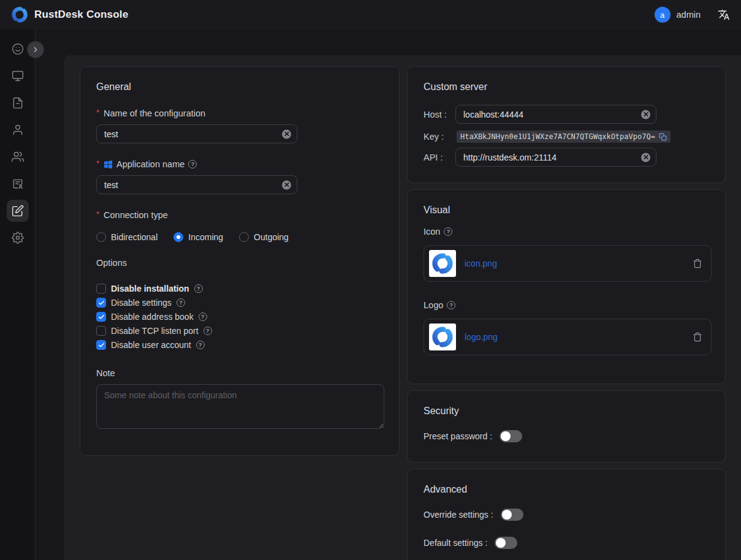 This screenshot has height=560, width=741. What do you see at coordinates (70, 15) in the screenshot?
I see `brand: RustDesk Console` at bounding box center [70, 15].